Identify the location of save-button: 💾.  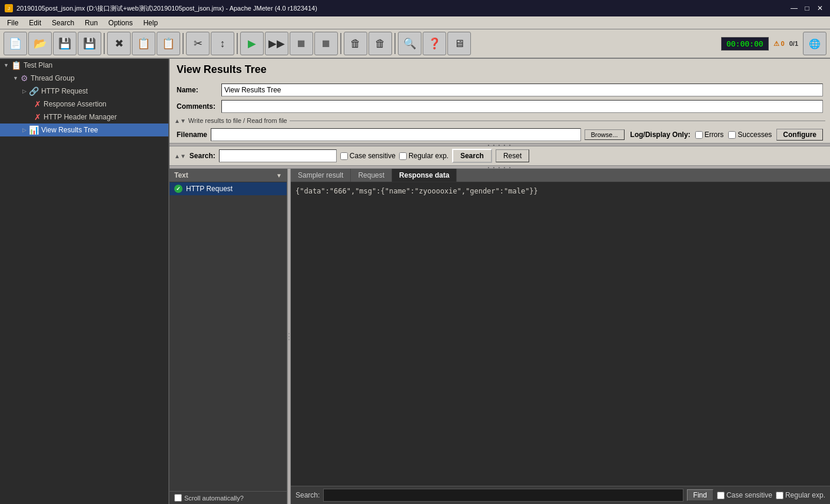
(65, 44).